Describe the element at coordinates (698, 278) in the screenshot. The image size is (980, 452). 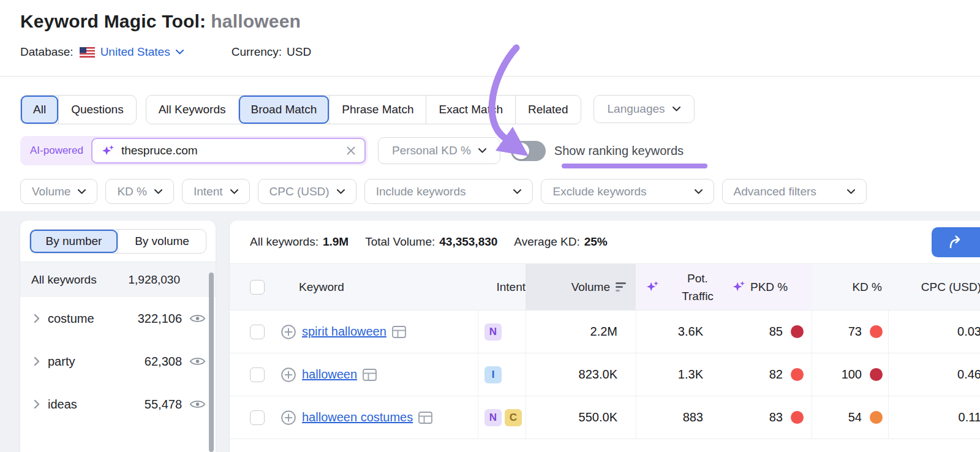
I see `header-pot-line1: Pot.` at that location.